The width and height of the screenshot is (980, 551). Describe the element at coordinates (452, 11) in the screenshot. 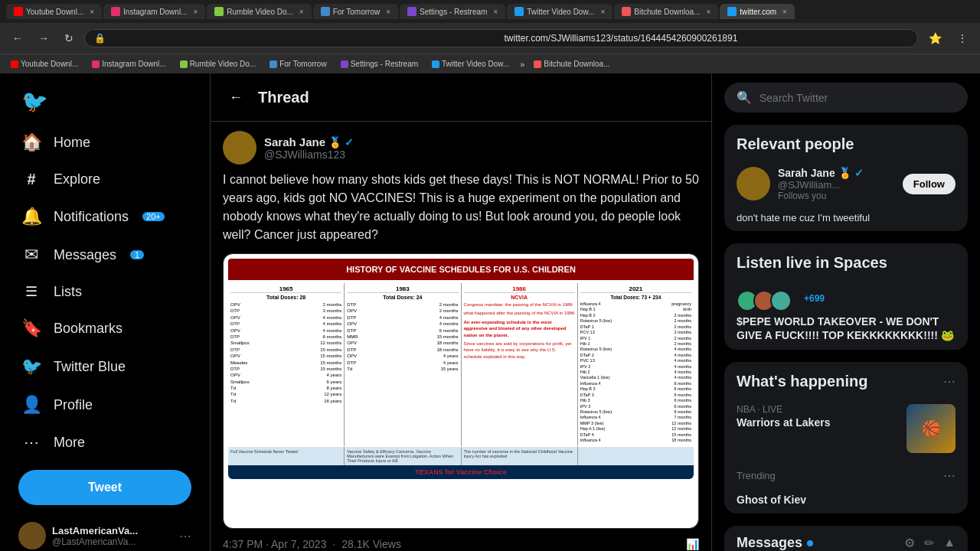

I see `tab-restream: Settings - Restream ×` at that location.